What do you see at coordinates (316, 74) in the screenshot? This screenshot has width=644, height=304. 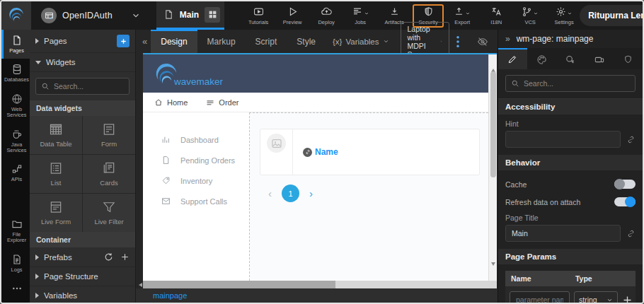 I see `canvas-app-header: wavemaker` at bounding box center [316, 74].